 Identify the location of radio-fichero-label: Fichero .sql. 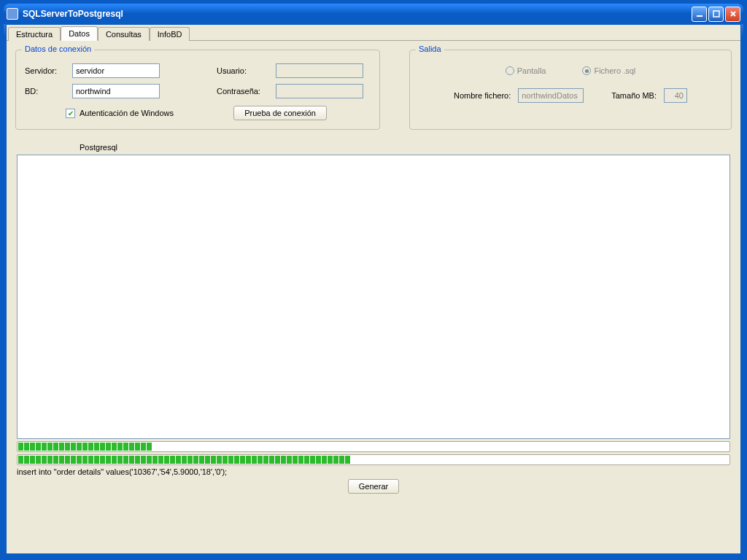
(614, 71).